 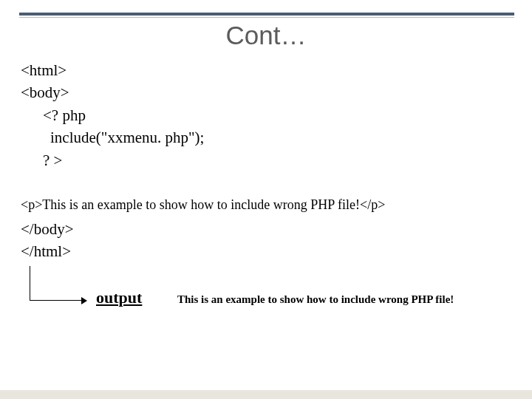 I want to click on footer-band, so click(x=266, y=395).